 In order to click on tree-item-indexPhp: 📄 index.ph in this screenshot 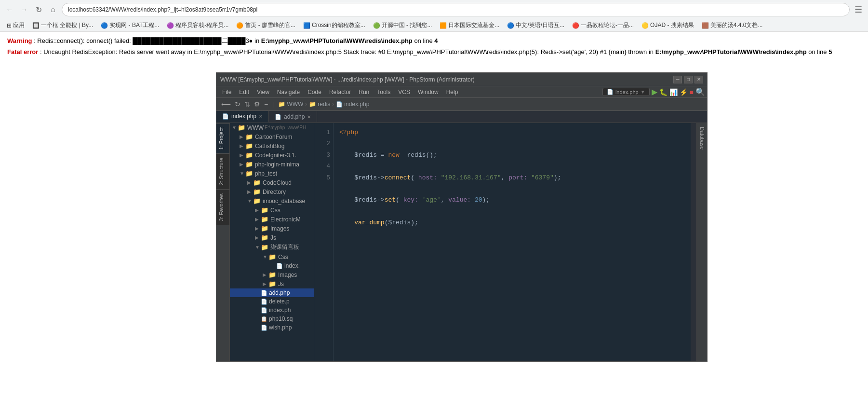, I will do `click(272, 310)`.